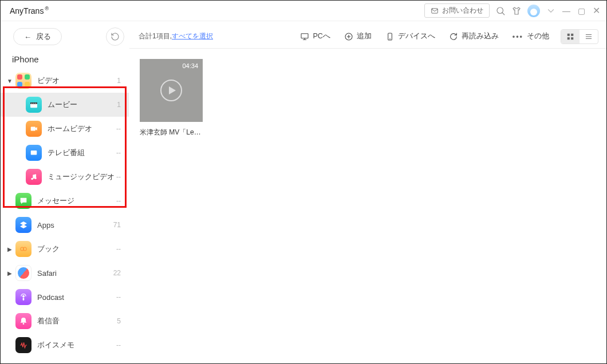 The height and width of the screenshot is (364, 607). Describe the element at coordinates (76, 225) in the screenshot. I see `sidebar-item-label: Apps` at that location.